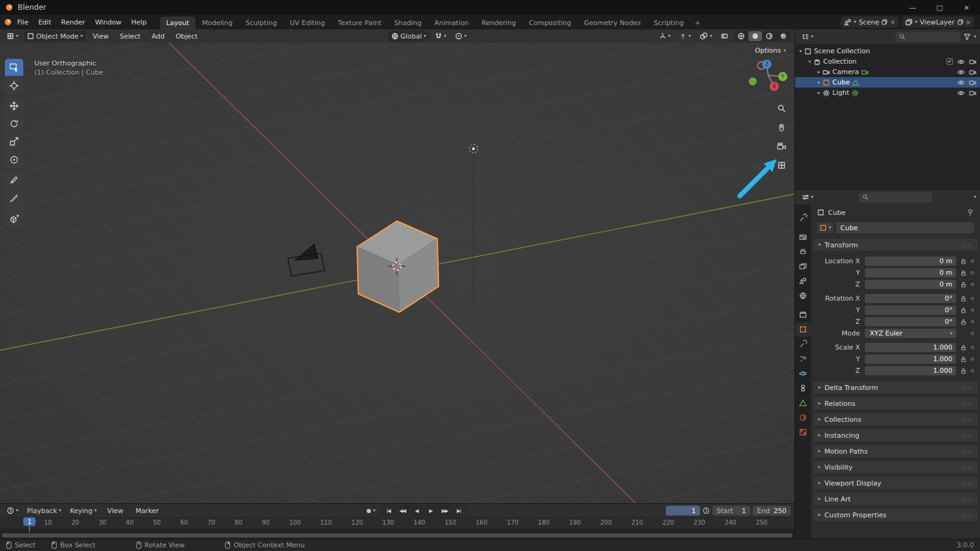 This screenshot has height=551, width=980. Describe the element at coordinates (807, 197) in the screenshot. I see `properties-editor-type-button: ▾` at that location.